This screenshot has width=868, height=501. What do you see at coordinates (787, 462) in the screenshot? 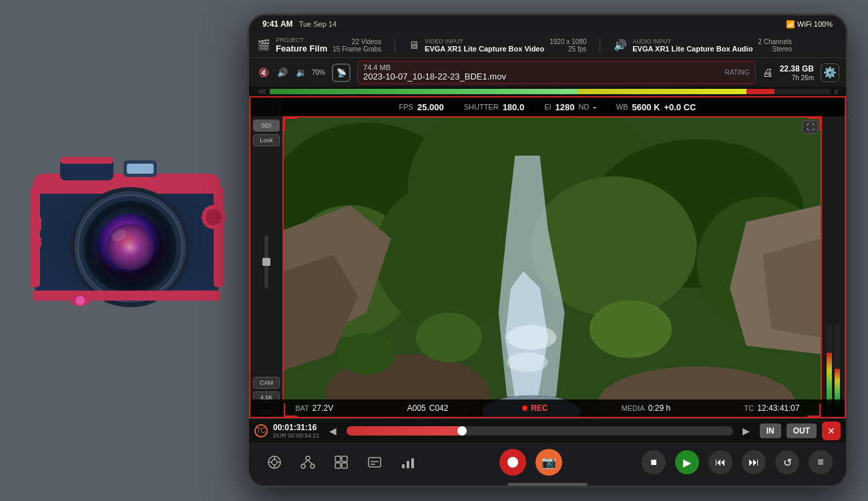
I see `repeat-button: ↺` at bounding box center [787, 462].